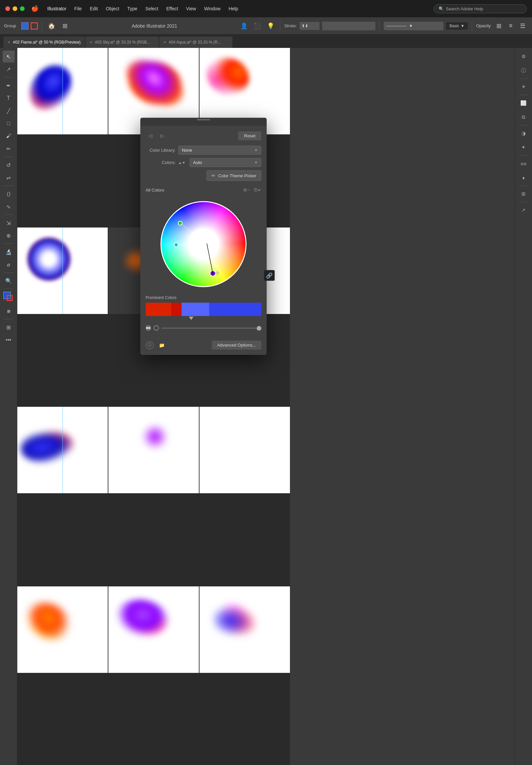 This screenshot has height=765, width=532. Describe the element at coordinates (9, 194) in the screenshot. I see `width-tool: ⟨⟩` at that location.